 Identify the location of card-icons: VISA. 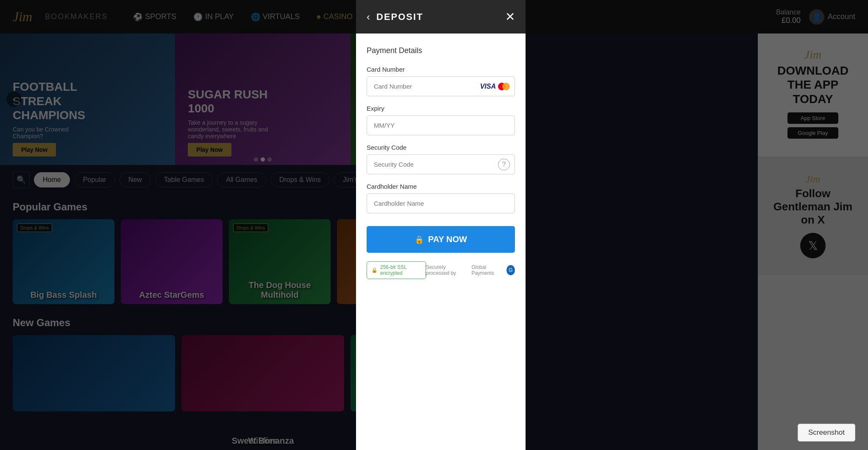
(495, 87).